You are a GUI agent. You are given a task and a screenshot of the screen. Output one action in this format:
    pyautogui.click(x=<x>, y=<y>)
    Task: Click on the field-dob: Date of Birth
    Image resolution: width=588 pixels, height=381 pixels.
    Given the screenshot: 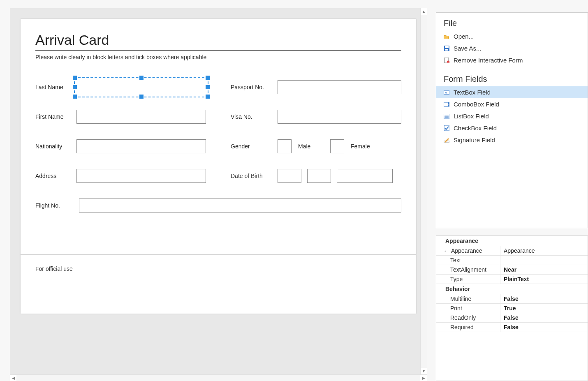 What is the action you would take?
    pyautogui.click(x=316, y=176)
    